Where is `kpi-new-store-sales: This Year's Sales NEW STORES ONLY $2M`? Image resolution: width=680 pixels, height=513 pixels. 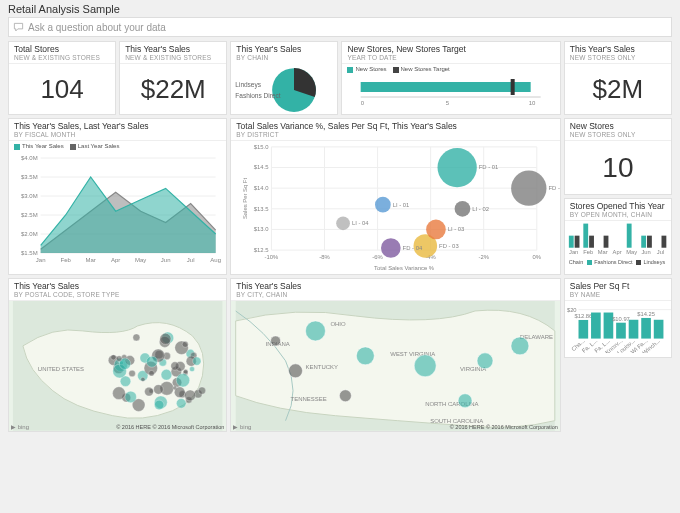
kpi-new-store-sales: This Year's Sales NEW STORES ONLY $2M is located at coordinates (618, 78).